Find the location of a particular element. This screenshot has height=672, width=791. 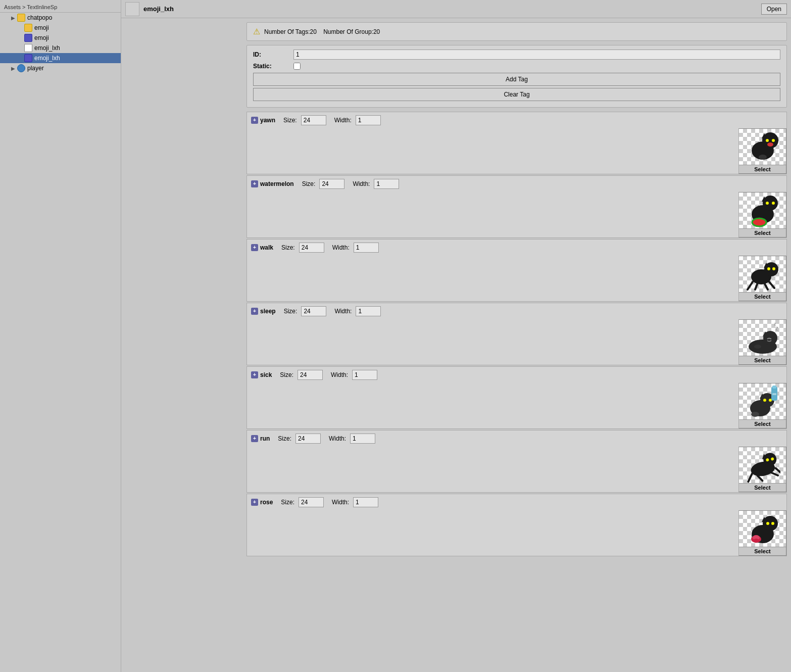

size-input-sleep is located at coordinates (314, 311).